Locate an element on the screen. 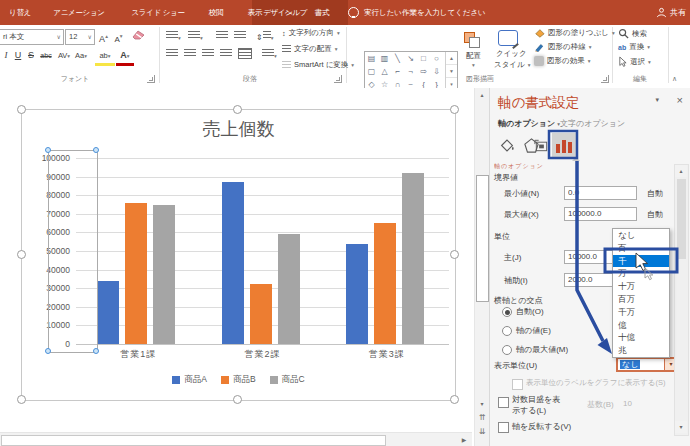  convert-smartart-button: SmartArt に変換 ▾ is located at coordinates (318, 65).